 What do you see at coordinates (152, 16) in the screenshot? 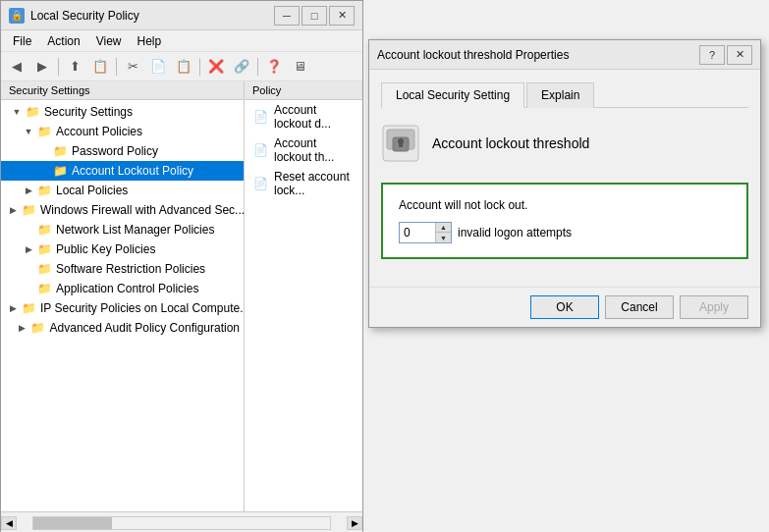
I see `main-window-title: Local Security Policy` at bounding box center [152, 16].